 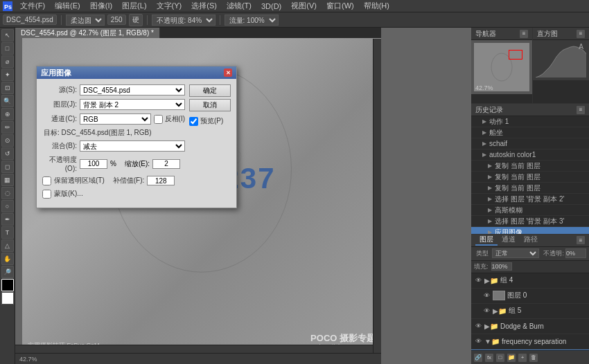 I want to click on layer-eye-group4: 👁, so click(x=478, y=280).